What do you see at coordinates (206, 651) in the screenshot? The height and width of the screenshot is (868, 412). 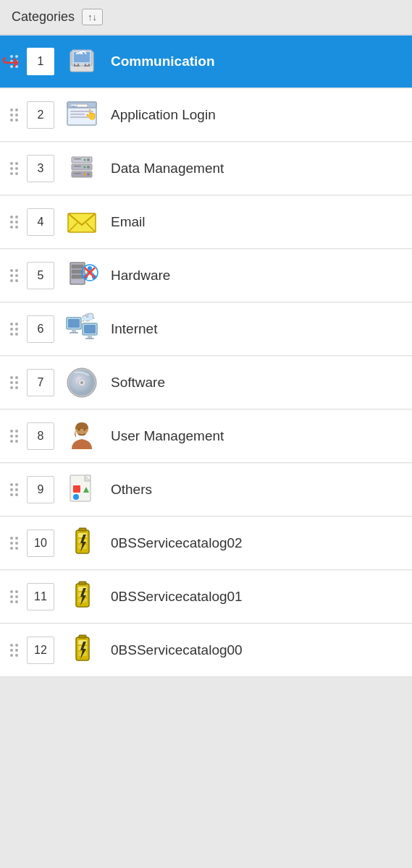 I see `list-item: 12 0BSServicecatalog00` at bounding box center [206, 651].